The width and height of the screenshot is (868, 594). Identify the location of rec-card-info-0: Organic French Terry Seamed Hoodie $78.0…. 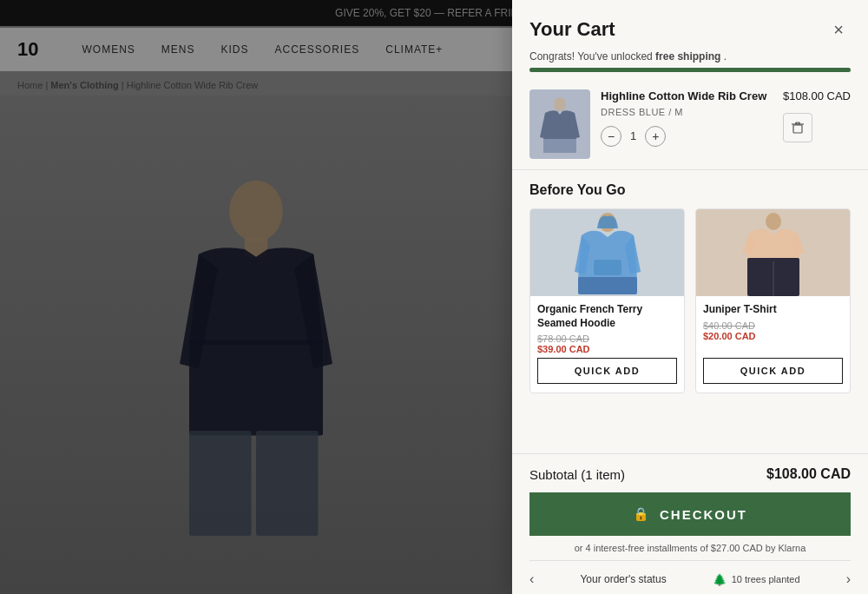
(608, 327).